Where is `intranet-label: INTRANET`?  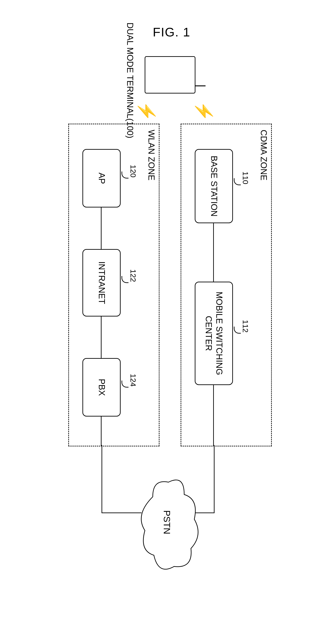 intranet-label: INTRANET is located at coordinates (101, 283).